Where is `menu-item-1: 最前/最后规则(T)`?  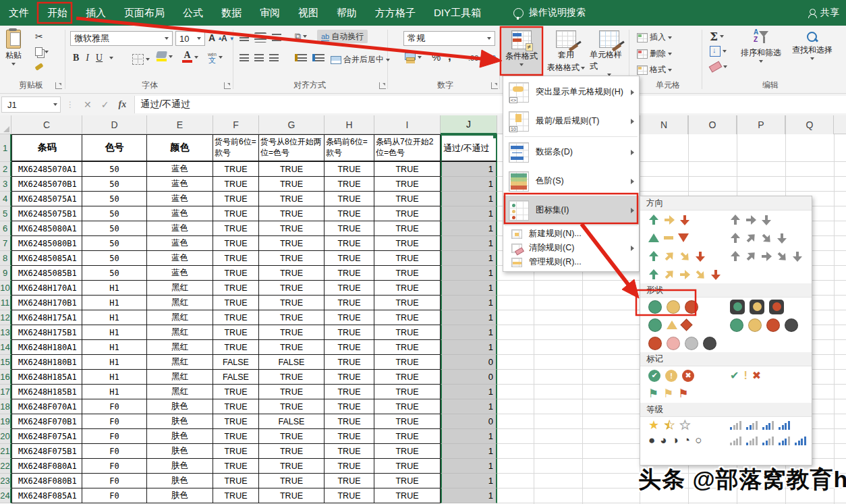
menu-item-1: 最前/最后规则(T) is located at coordinates (571, 121).